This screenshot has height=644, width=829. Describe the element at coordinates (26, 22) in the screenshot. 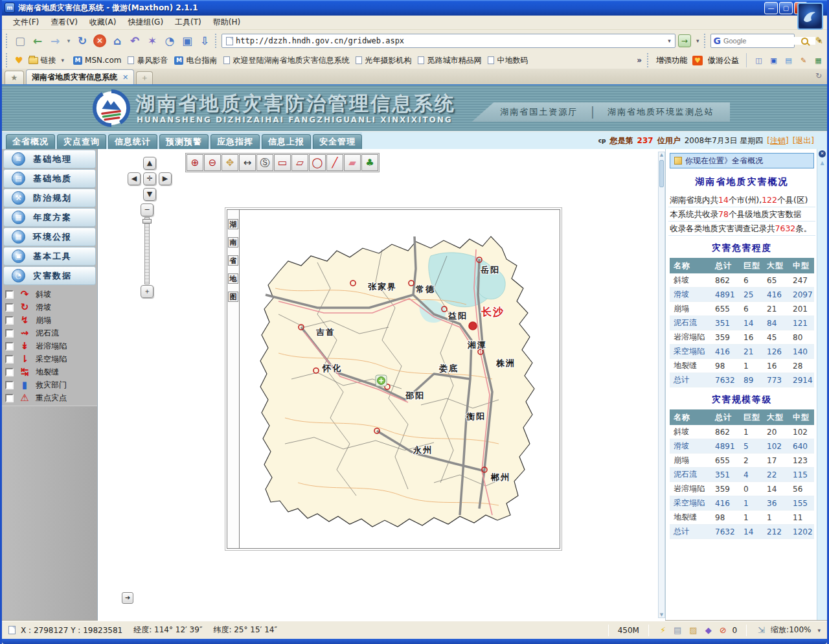

I see `menu-item: 文件(F)` at that location.